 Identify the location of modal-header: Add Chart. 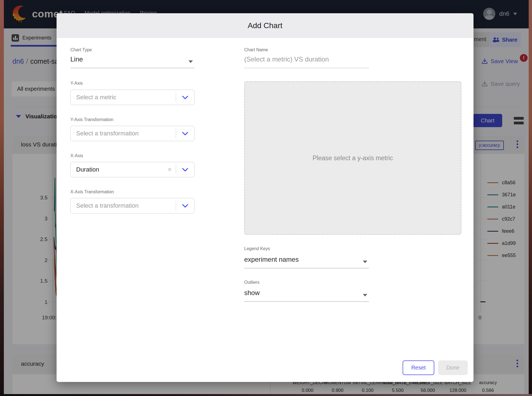
(265, 26).